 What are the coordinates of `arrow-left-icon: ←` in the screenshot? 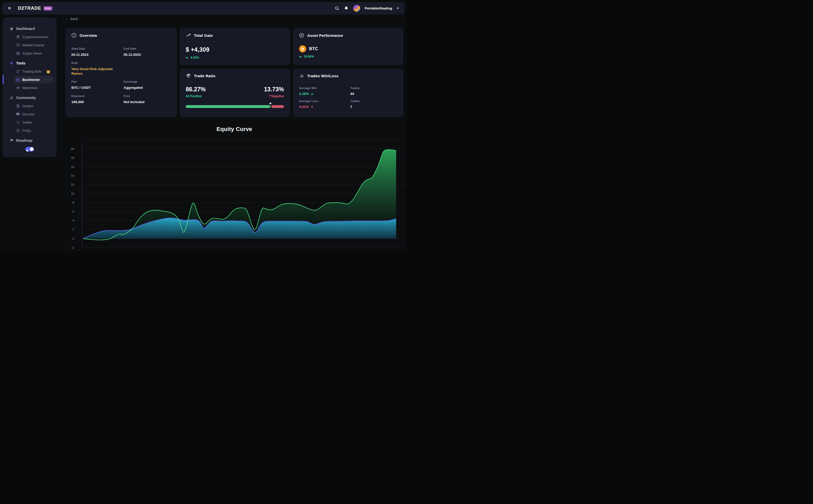 It's located at (67, 19).